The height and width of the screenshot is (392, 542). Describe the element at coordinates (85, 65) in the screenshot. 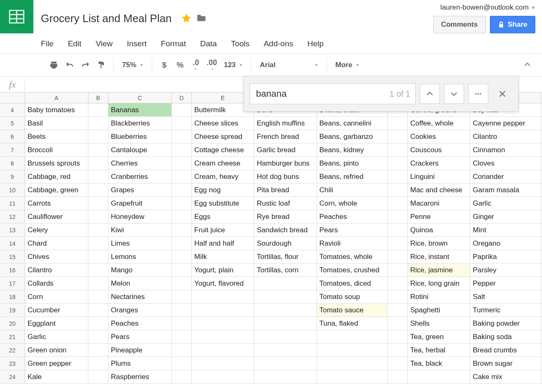

I see `redo-button` at that location.